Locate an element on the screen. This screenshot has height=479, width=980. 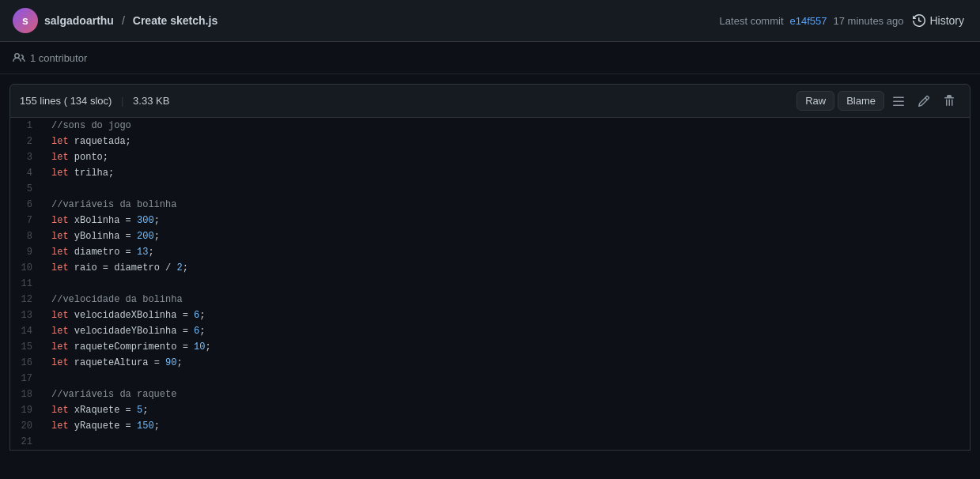
contributor-count: 1 contributor is located at coordinates (59, 58).